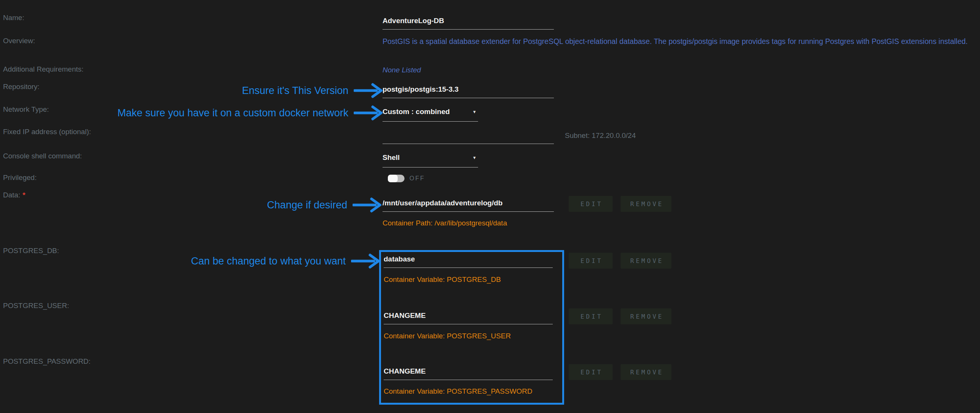  Describe the element at coordinates (24, 195) in the screenshot. I see `required-asterisk: *` at that location.